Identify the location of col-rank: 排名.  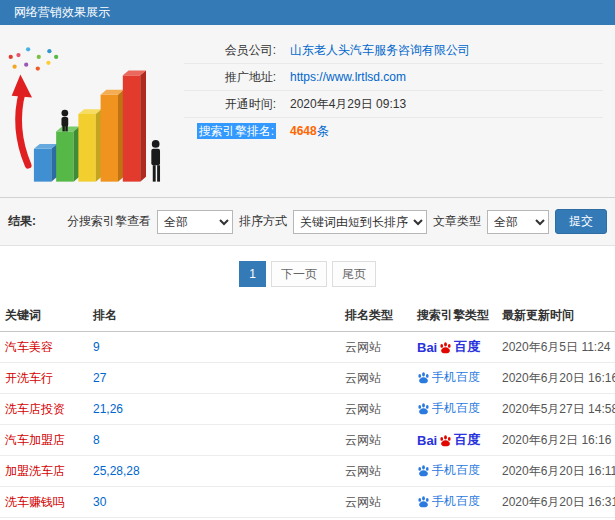
(214, 316).